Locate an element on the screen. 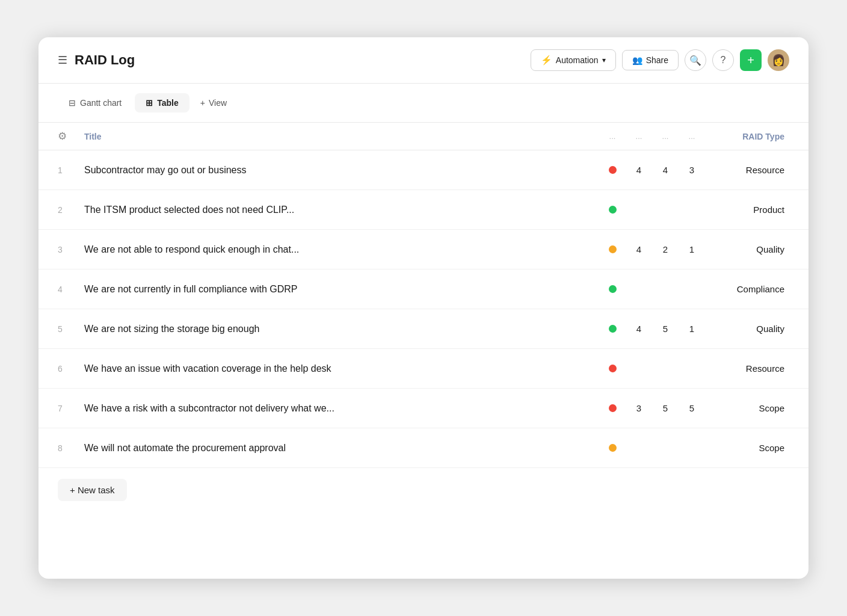 The height and width of the screenshot is (616, 847). table-row: 1 Subcontractor may go out or business 4… is located at coordinates (424, 170).